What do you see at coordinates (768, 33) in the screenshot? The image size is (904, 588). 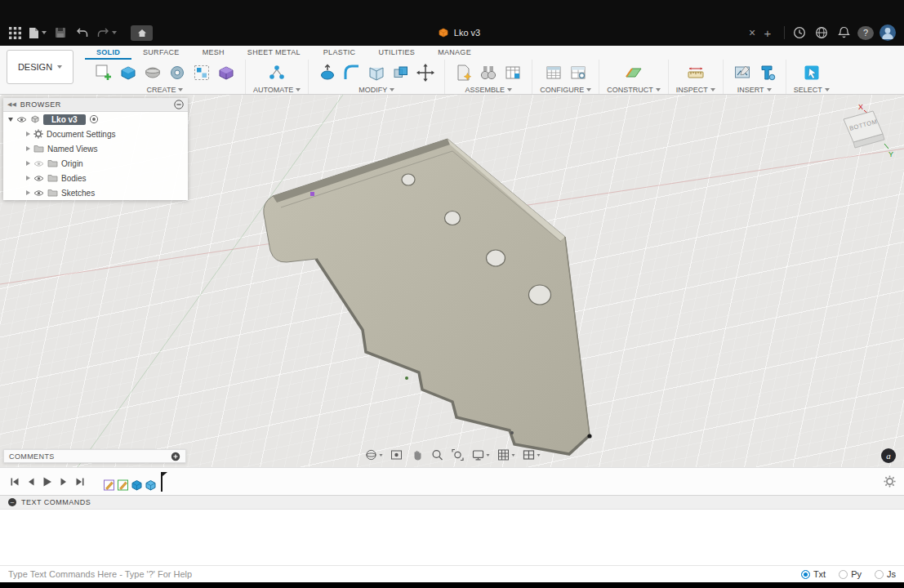 I see `new-tab-icon: +` at bounding box center [768, 33].